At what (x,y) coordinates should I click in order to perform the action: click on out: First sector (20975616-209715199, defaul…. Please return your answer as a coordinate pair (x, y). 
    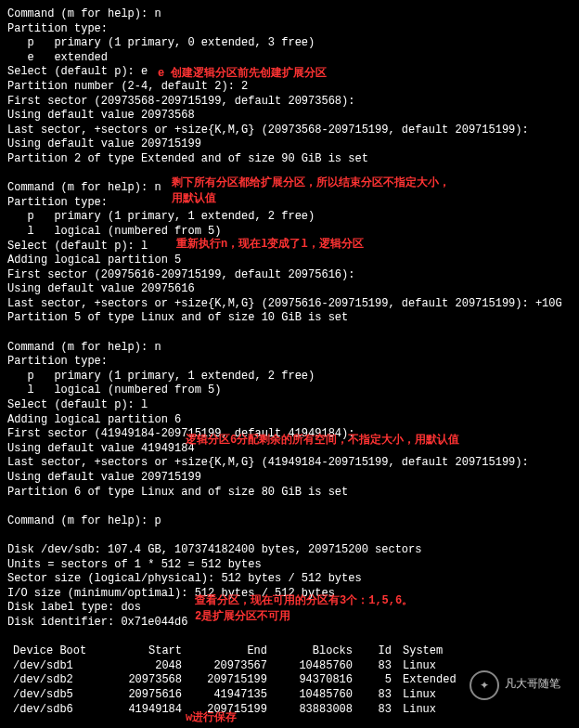
    Looking at the image, I should click on (290, 276).